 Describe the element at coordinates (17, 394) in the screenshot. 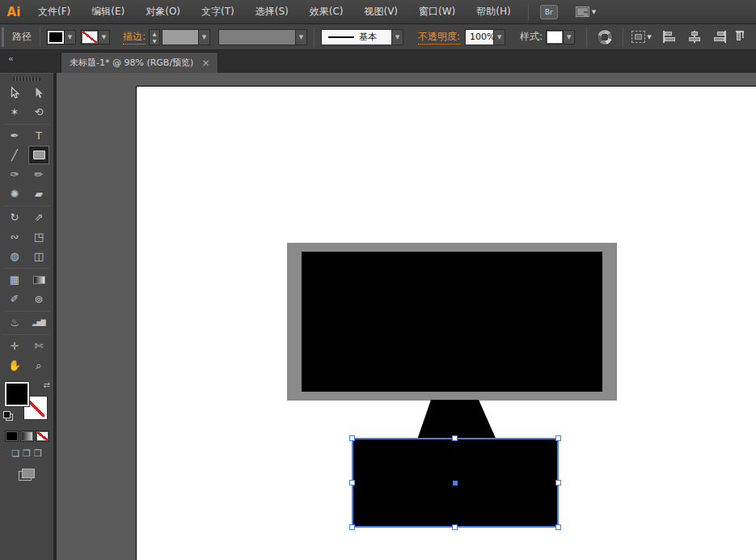

I see `fill-indicator-black` at that location.